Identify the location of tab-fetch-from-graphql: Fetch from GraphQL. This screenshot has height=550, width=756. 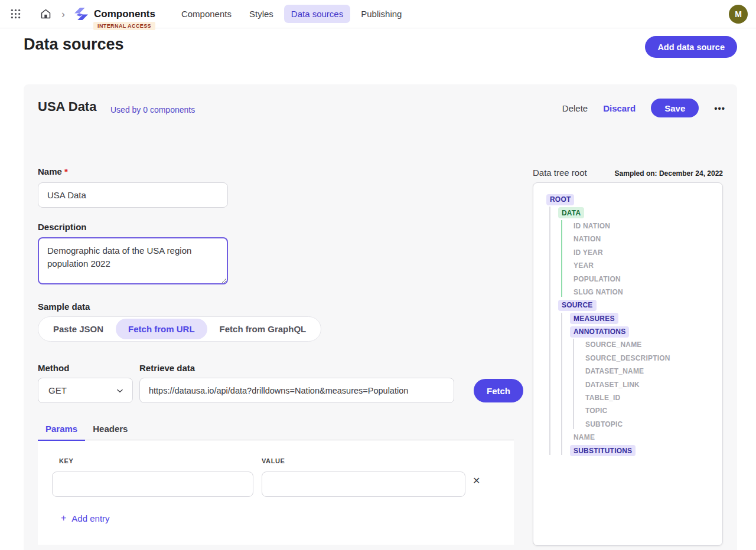
(263, 329).